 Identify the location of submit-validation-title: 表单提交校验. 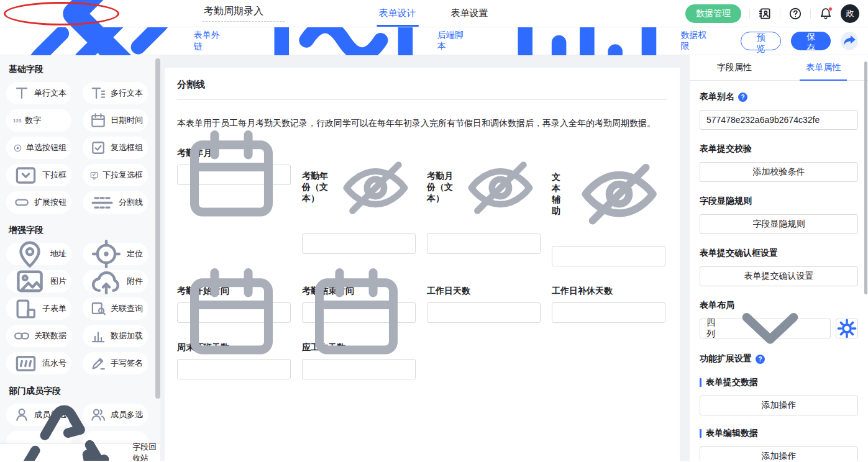
(779, 149).